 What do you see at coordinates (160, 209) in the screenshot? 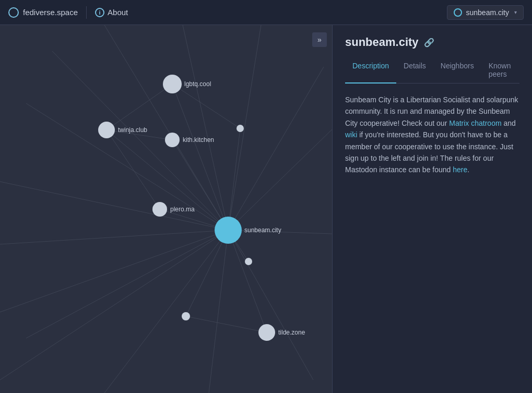
I see `node-plero-ma` at bounding box center [160, 209].